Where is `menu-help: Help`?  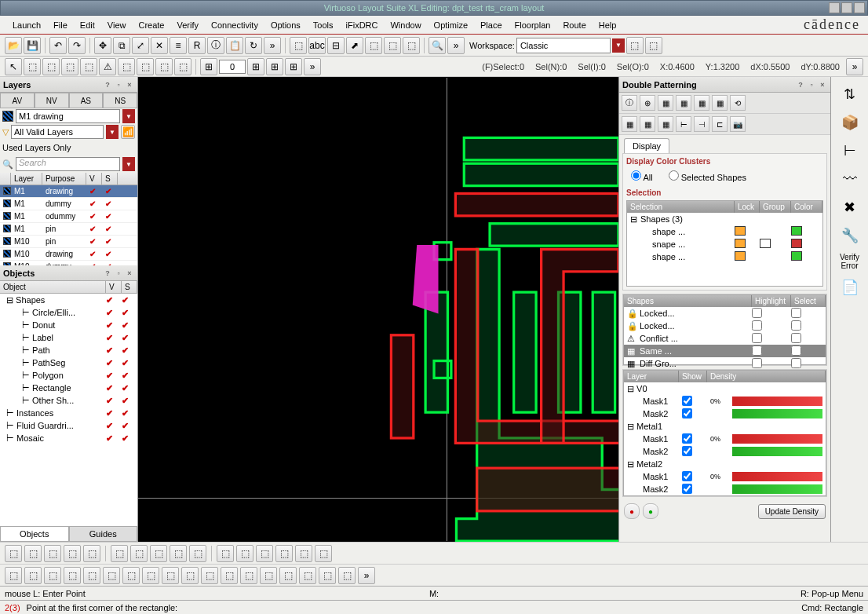 menu-help: Help is located at coordinates (607, 25).